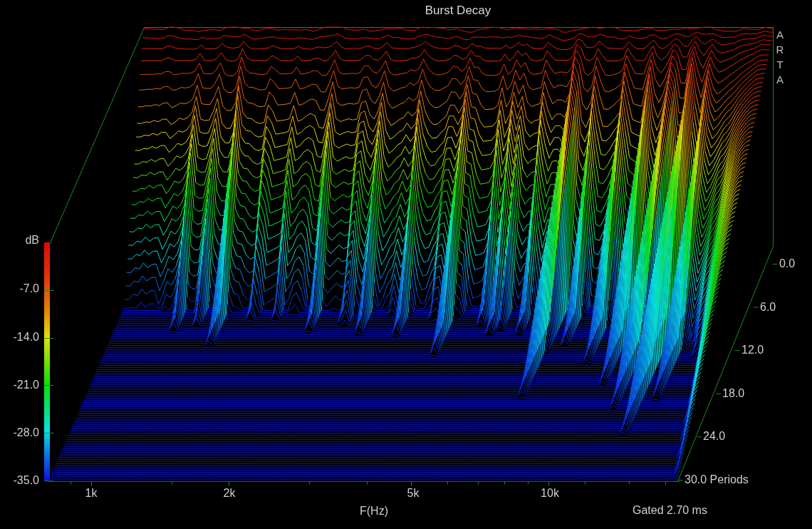 The height and width of the screenshot is (529, 812). Describe the element at coordinates (20, 481) in the screenshot. I see `db-tick-label: -35.0` at that location.